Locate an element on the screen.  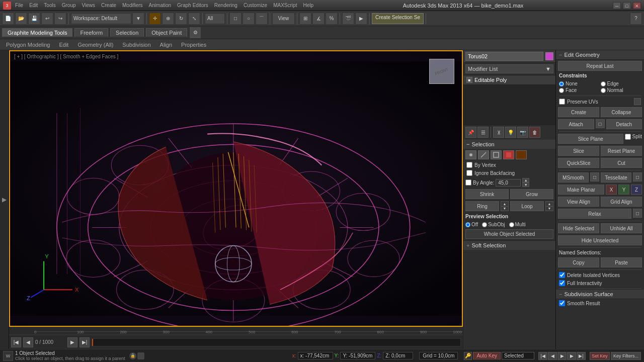
timeline-start: |◀ is located at coordinates (16, 342).